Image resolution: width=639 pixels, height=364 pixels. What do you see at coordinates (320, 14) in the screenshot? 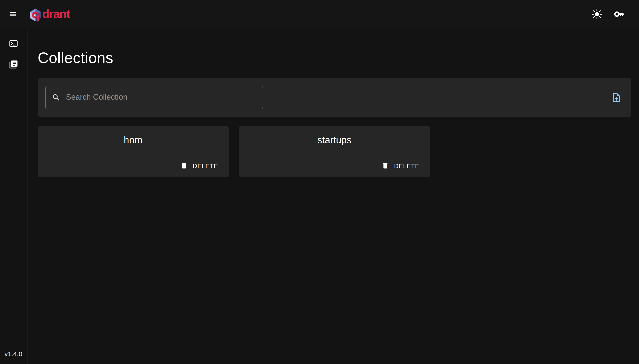
I see `app-bar: drant` at bounding box center [320, 14].